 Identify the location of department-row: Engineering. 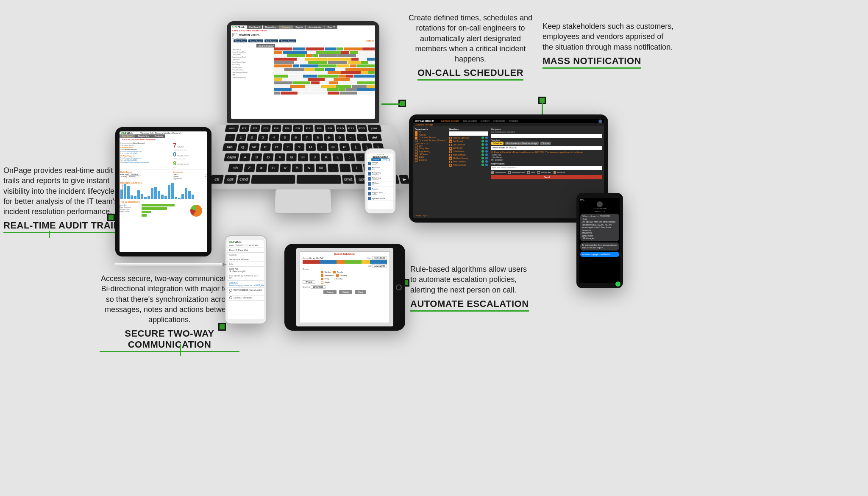
(431, 152).